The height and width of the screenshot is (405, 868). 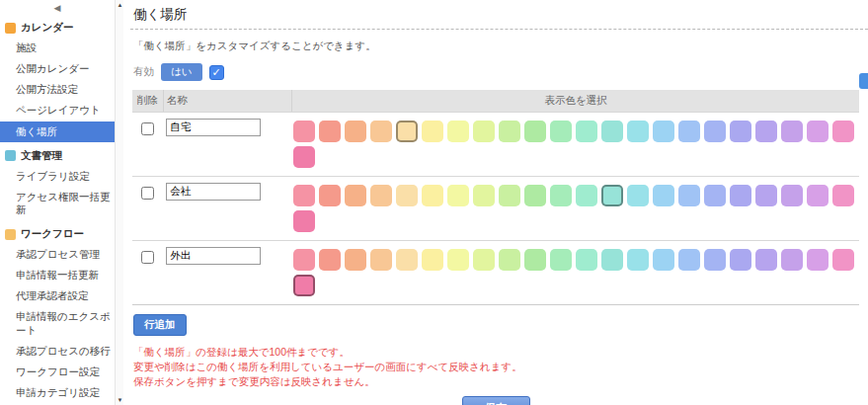 What do you see at coordinates (863, 81) in the screenshot?
I see `panel-edge-button` at bounding box center [863, 81].